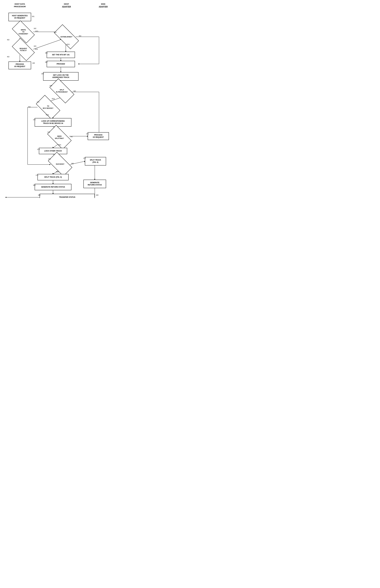 The width and height of the screenshot is (380, 588). Describe the element at coordinates (20, 17) in the screenshot. I see `node-161: HOST GENERATESI/O REQUEST` at that location.